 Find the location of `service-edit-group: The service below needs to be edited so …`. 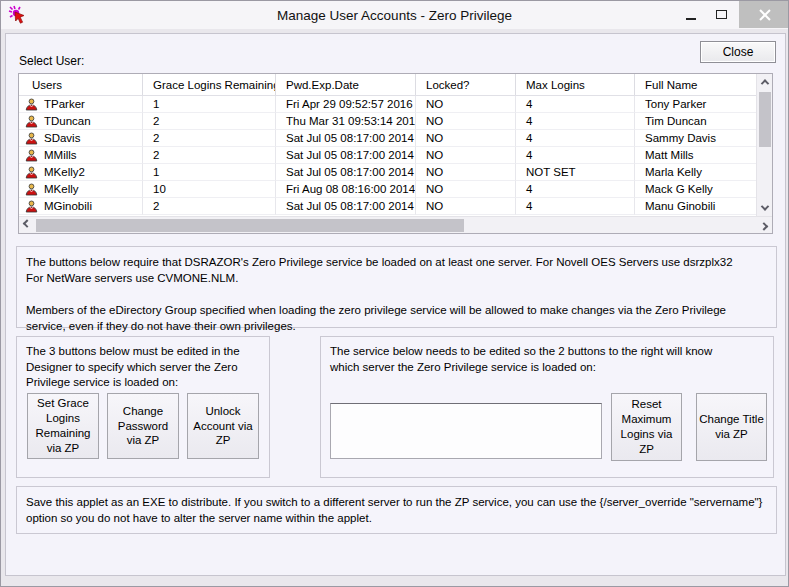

service-edit-group: The service below needs to be edited so … is located at coordinates (547, 407).